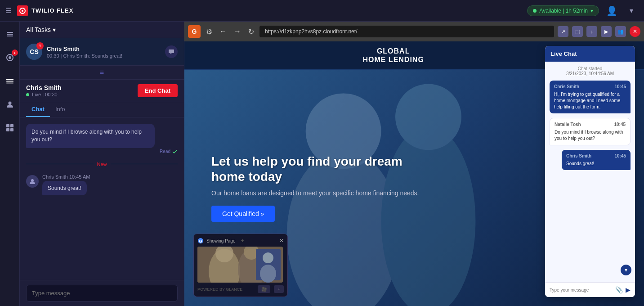 The width and height of the screenshot is (644, 306). I want to click on sidebar-item-grid, so click(10, 128).